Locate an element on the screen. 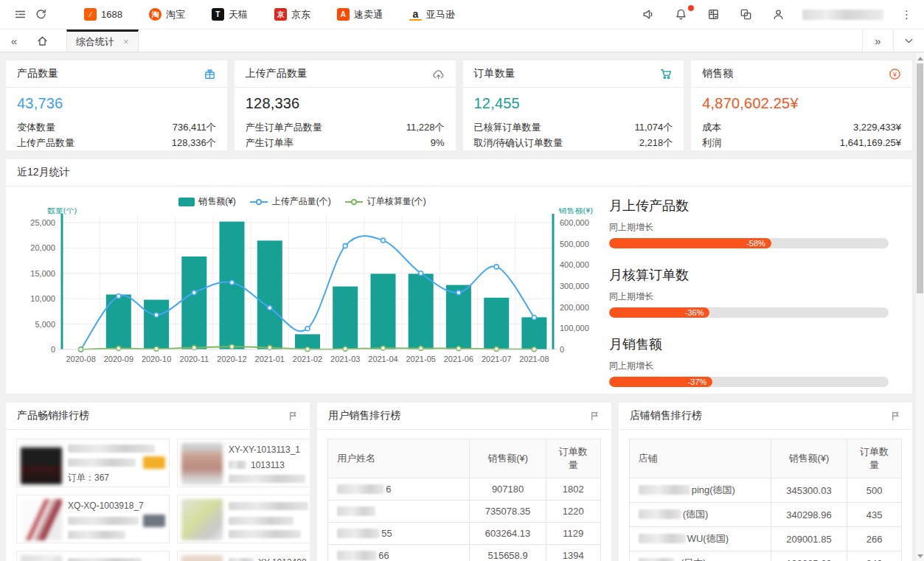 The height and width of the screenshot is (561, 924). speaker-icon is located at coordinates (648, 15).